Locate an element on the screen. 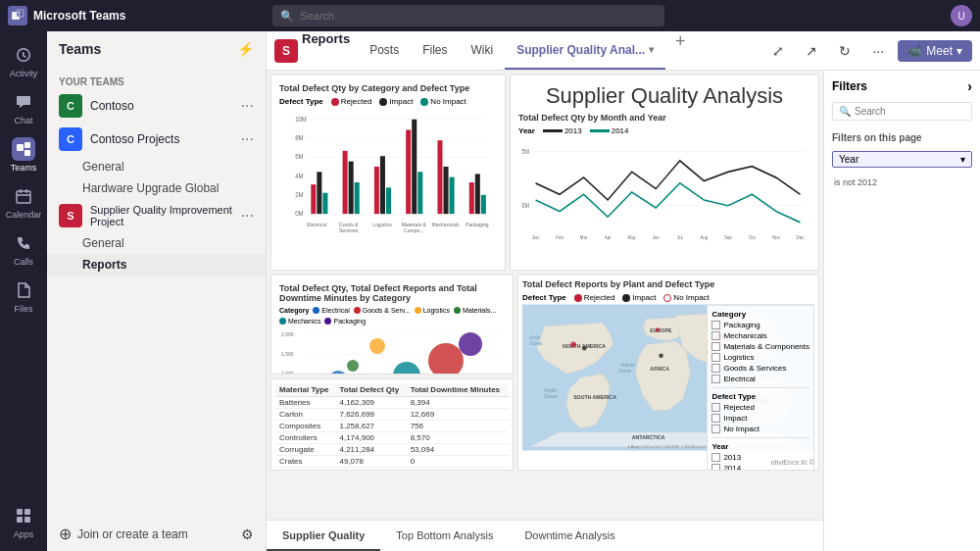 The height and width of the screenshot is (551, 980). contoso-projects-more-icon: ··· is located at coordinates (247, 139).